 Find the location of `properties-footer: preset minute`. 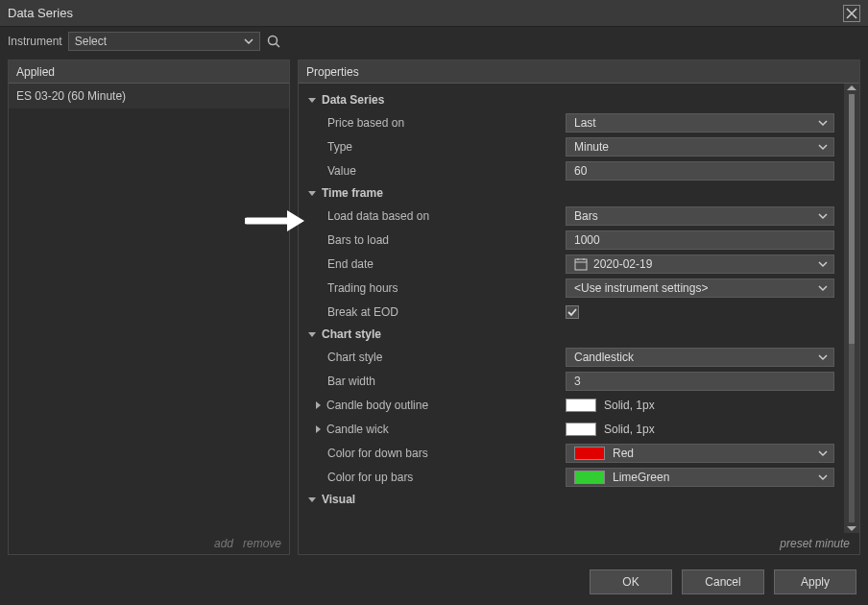

properties-footer: preset minute is located at coordinates (579, 544).